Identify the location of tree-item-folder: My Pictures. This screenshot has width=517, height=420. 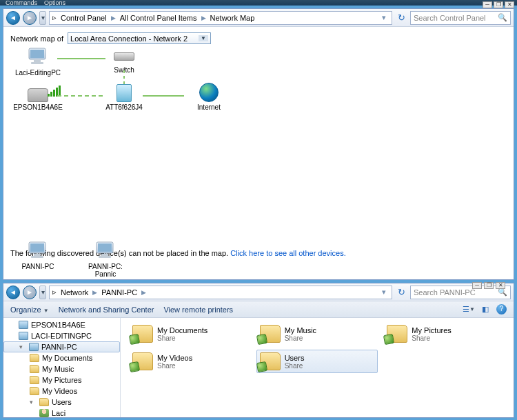
(62, 380).